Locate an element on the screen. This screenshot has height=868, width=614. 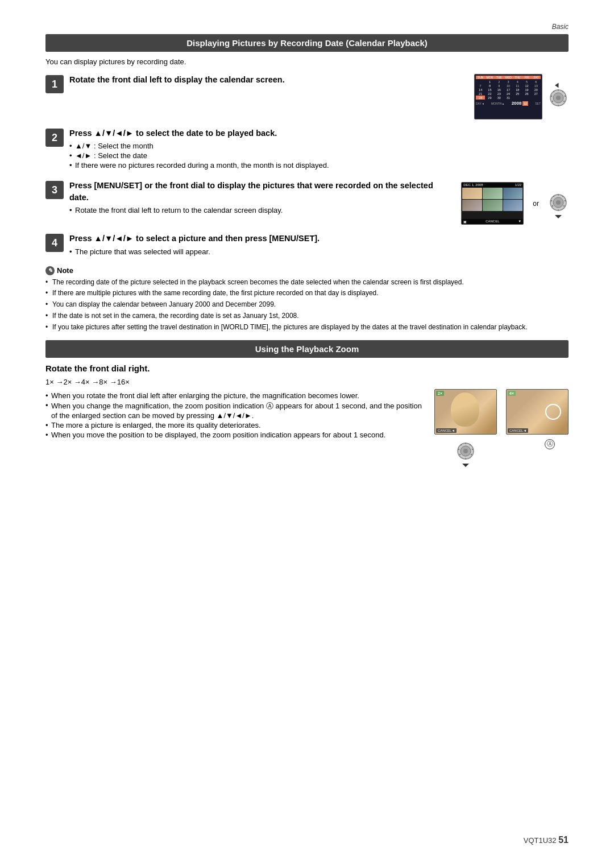
cal-header: SUN MON TUE WED THU FRI SAT is located at coordinates (508, 77).